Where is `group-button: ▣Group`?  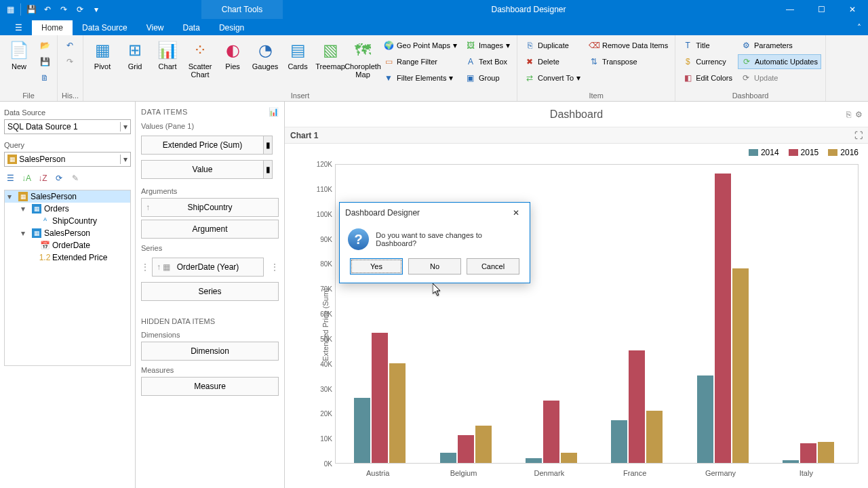 group-button: ▣Group is located at coordinates (488, 78).